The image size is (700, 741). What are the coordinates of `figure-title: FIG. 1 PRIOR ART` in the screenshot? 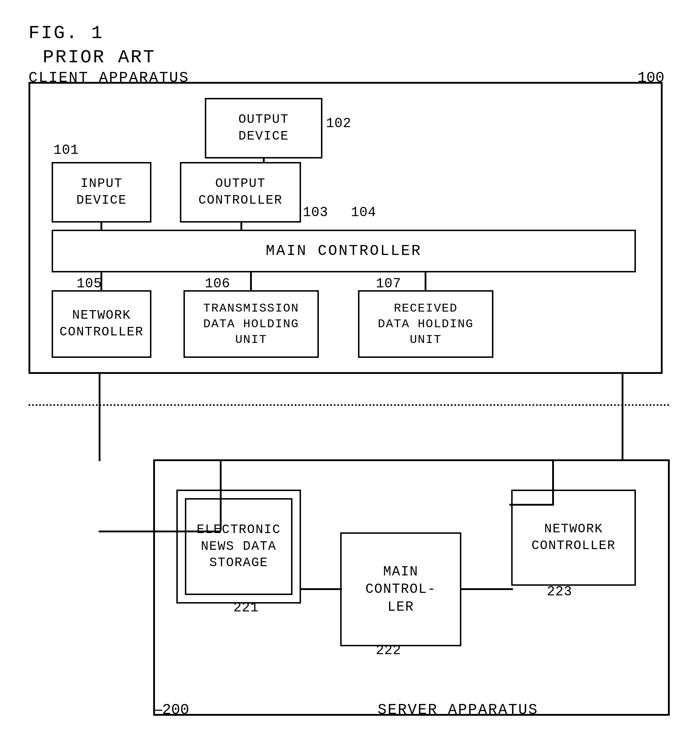 It's located at (350, 45).